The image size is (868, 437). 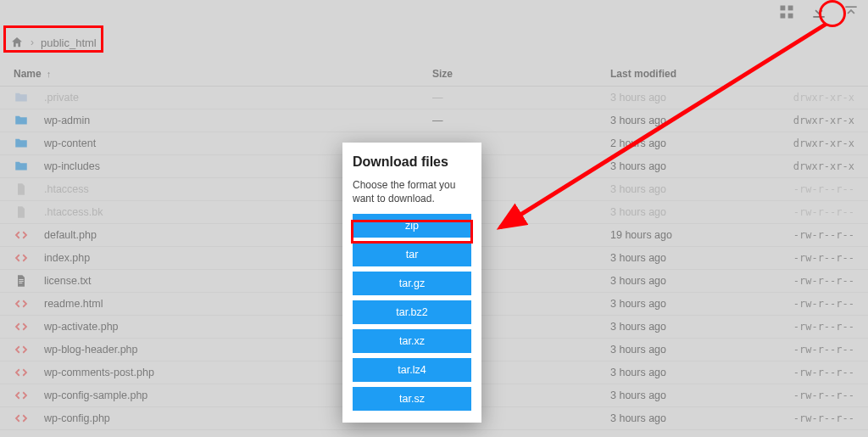 I want to click on file-modified: 2 hours ago, so click(x=691, y=143).